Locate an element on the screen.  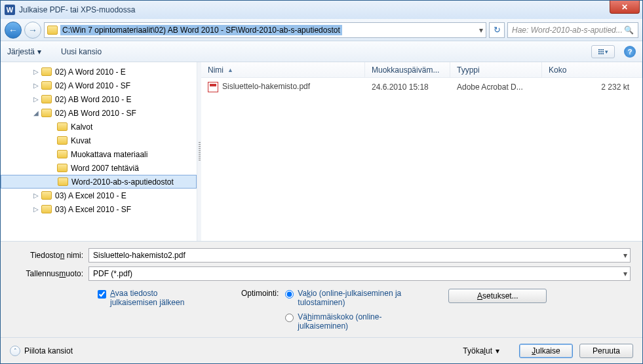
saveastype-input: PDF (*.pdf) ▾ is located at coordinates (359, 274).